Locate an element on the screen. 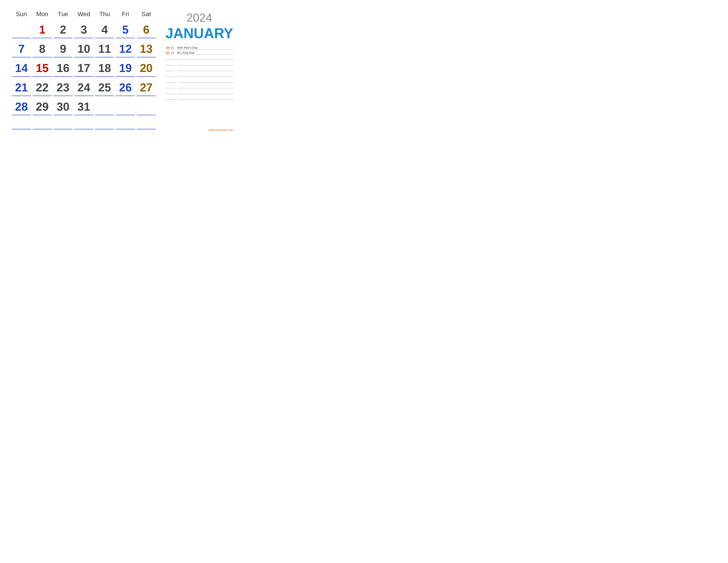 Image resolution: width=728 pixels, height=563 pixels. day-empty-thu is located at coordinates (105, 106).